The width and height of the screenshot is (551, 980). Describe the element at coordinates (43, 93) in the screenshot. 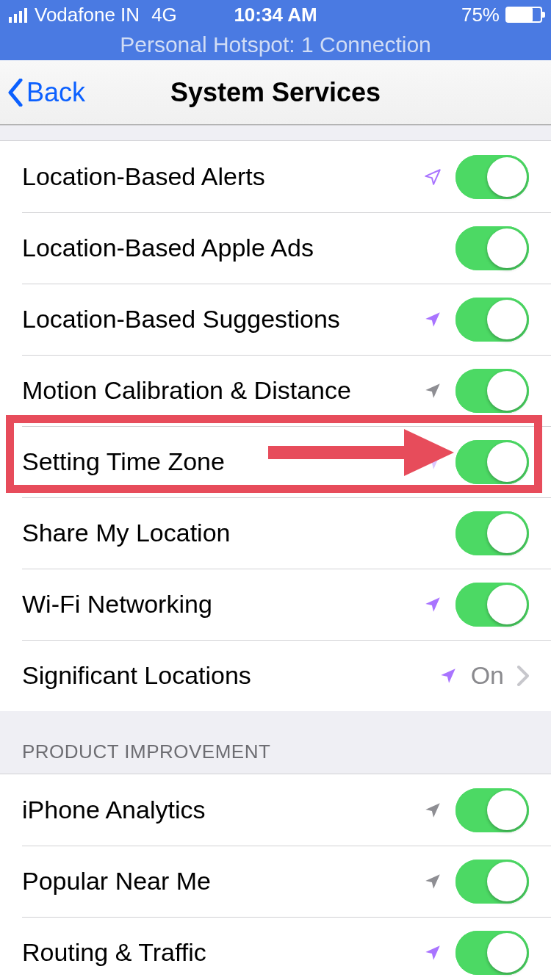

I see `back-button: Back` at that location.